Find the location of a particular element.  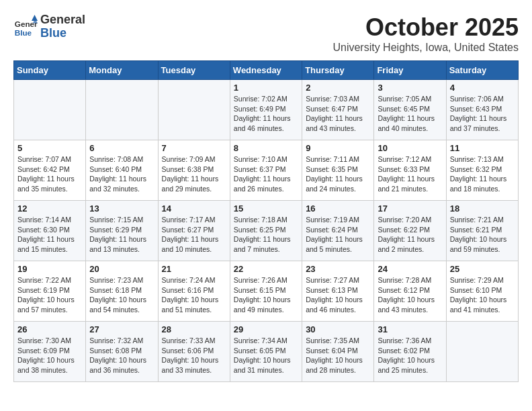

calendar-cell: 10Sunrise: 7:12 AM Sunset: 6:33 PM Dayli… is located at coordinates (410, 171).